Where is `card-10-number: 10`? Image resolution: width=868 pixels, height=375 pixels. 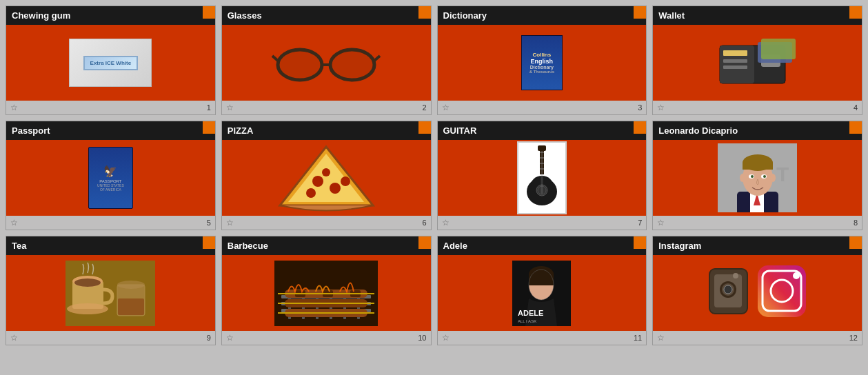 card-10-number: 10 is located at coordinates (422, 338).